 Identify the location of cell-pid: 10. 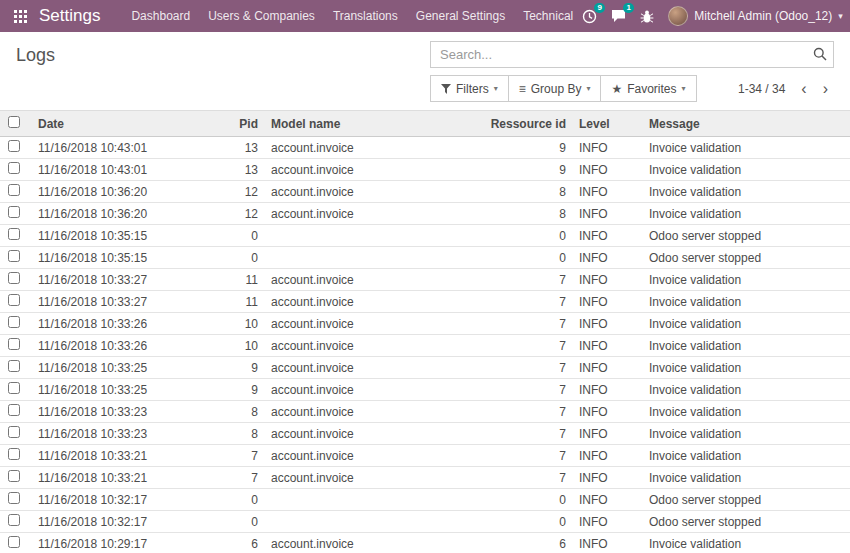
(241, 346).